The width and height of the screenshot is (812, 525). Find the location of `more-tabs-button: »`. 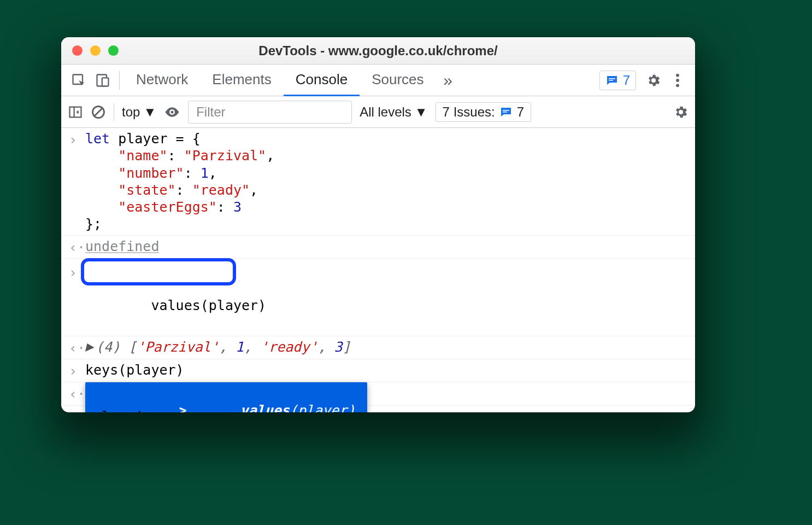

more-tabs-button: » is located at coordinates (448, 80).